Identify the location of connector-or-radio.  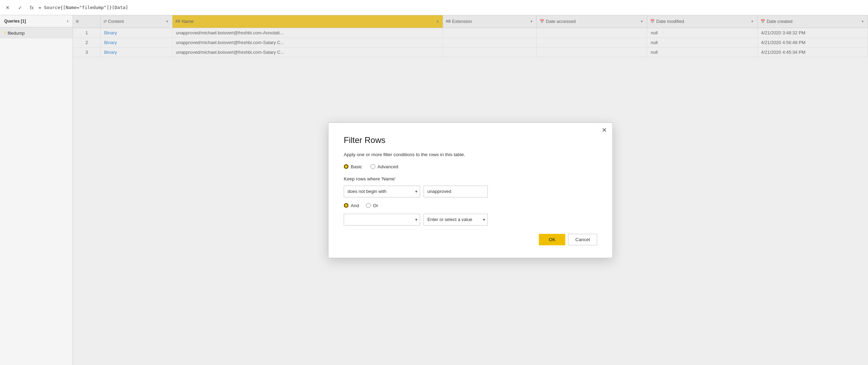
(368, 205).